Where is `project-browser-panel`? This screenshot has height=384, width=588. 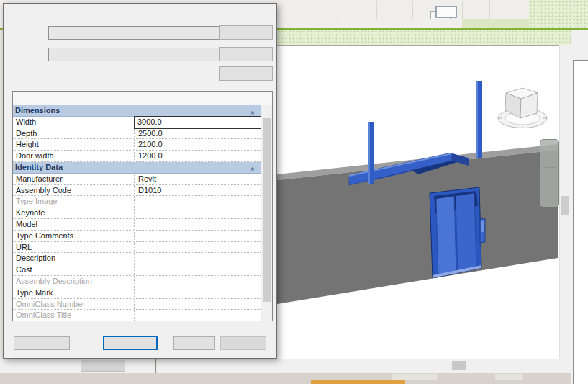 project-browser-panel is located at coordinates (579, 207).